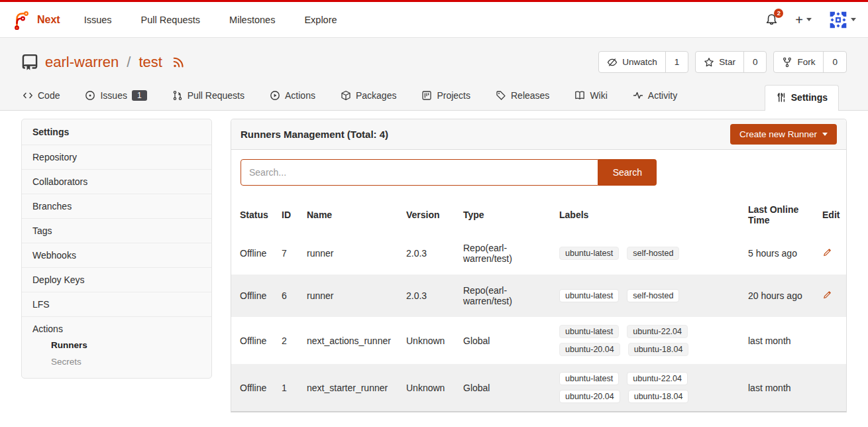 The height and width of the screenshot is (427, 868). Describe the element at coordinates (835, 62) in the screenshot. I see `forks-count: 0` at that location.